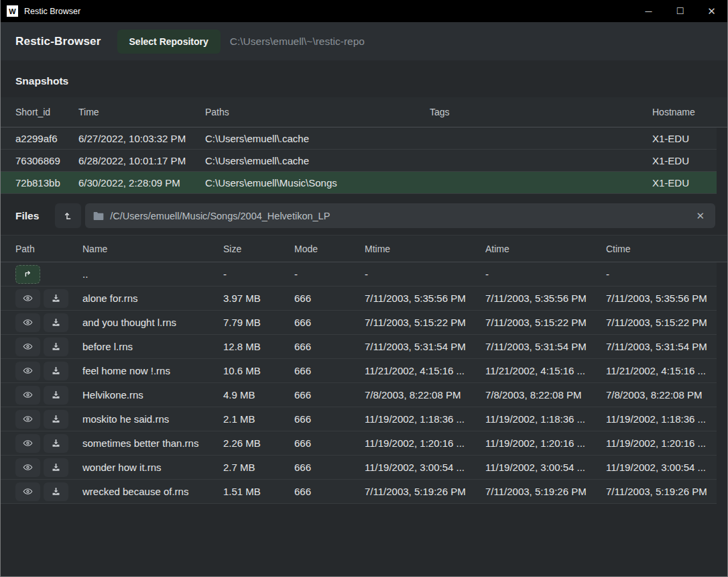  Describe the element at coordinates (259, 298) in the screenshot. I see `file-size: 3.97 MB` at that location.